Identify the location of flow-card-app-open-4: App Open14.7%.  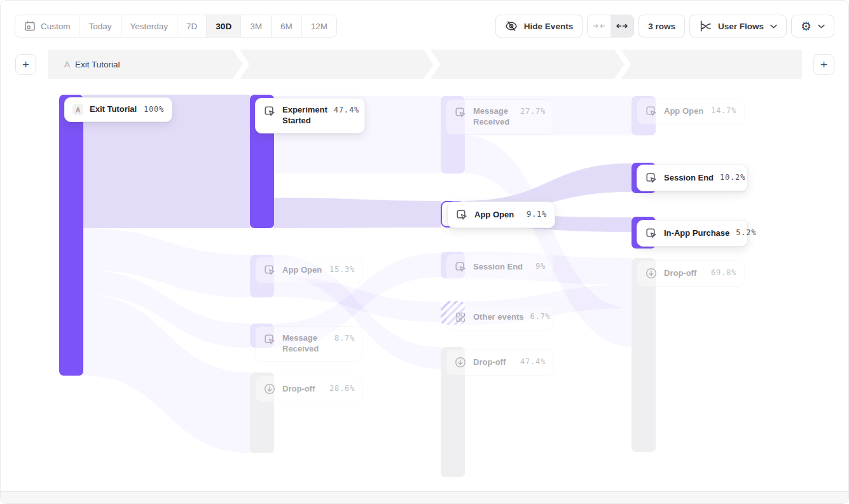
(691, 111).